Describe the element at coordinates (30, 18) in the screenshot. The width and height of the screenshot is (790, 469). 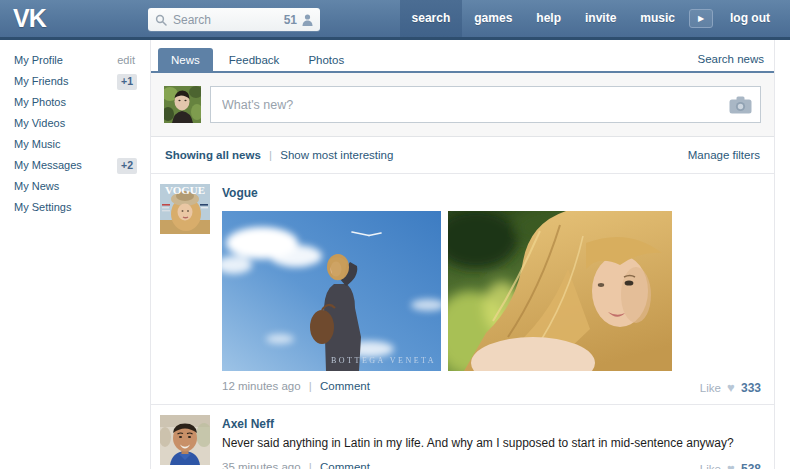
I see `vk-logo: VK` at that location.